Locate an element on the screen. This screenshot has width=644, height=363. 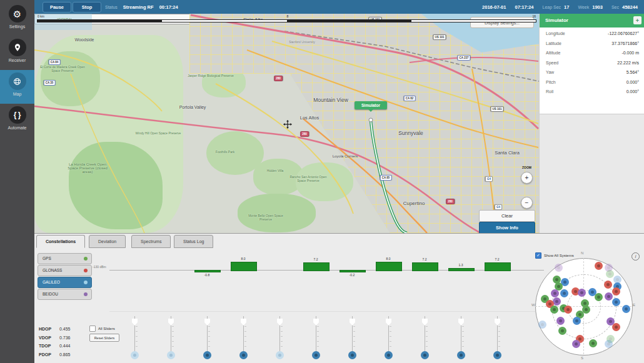
show-info-button: Show Info is located at coordinates (507, 227).